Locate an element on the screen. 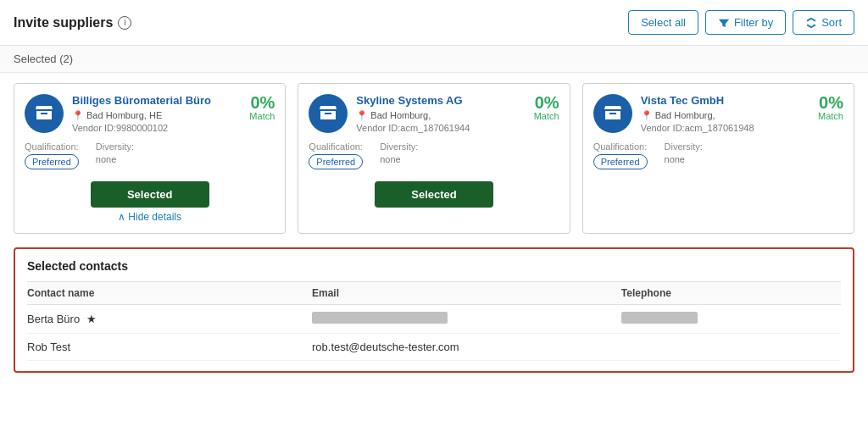 The height and width of the screenshot is (438, 868). diversity-value-2: none is located at coordinates (683, 159).